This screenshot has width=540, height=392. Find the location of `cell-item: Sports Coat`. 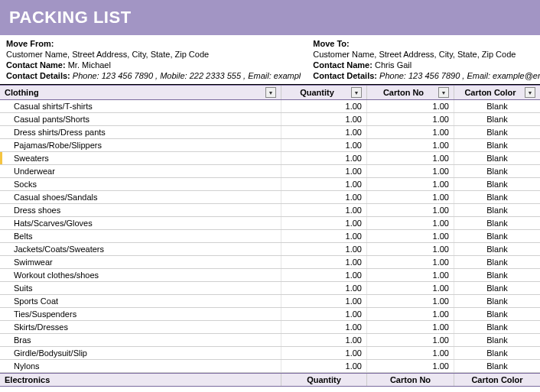

cell-item: Sports Coat is located at coordinates (141, 301).